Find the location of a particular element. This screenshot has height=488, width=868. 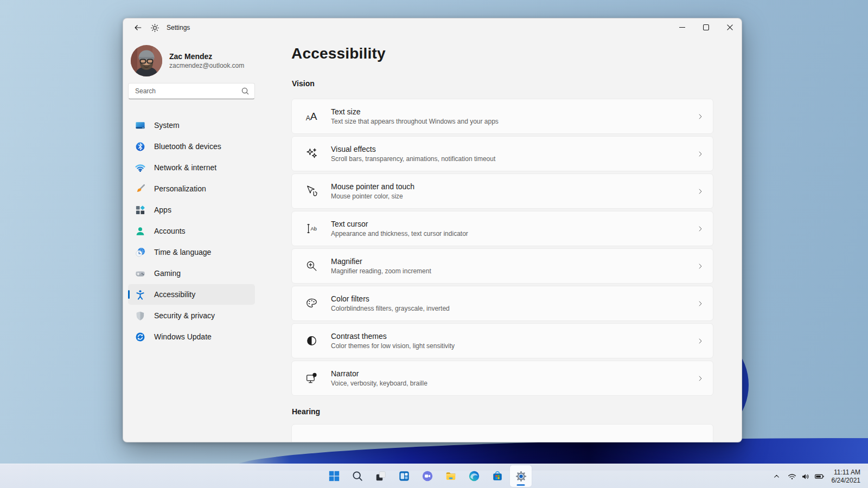

back-arrow-icon is located at coordinates (138, 28).